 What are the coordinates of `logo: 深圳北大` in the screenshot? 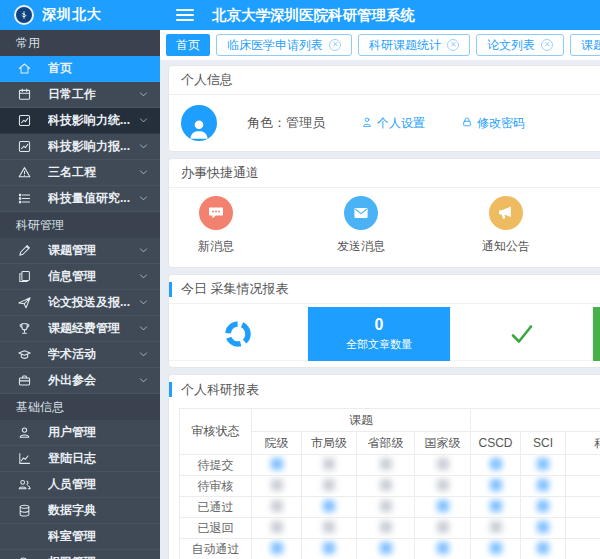 It's located at (80, 15).